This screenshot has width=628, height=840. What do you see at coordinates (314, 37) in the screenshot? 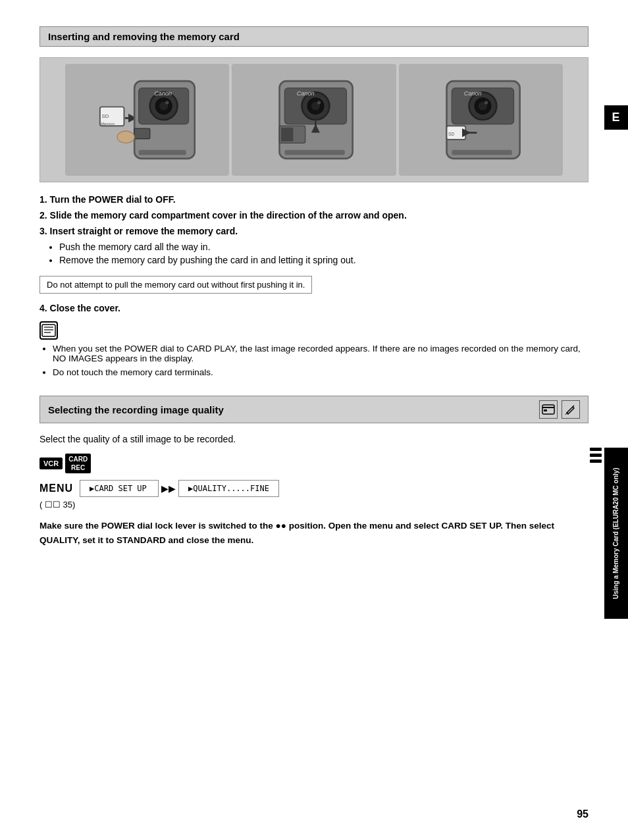
I see `section1-heading: Inserting and removing the memory card` at bounding box center [314, 37].